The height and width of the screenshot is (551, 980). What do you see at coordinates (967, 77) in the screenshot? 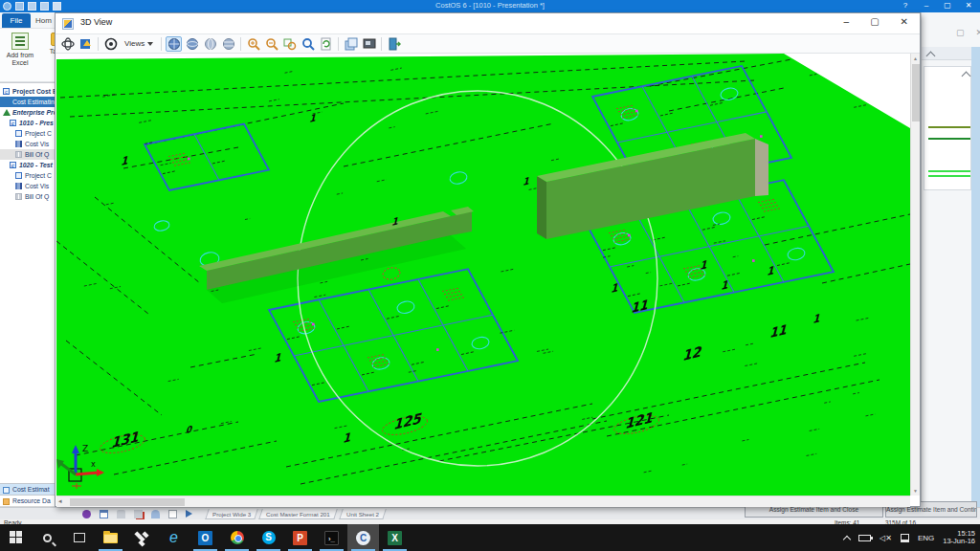
I see `collapse-chevron-icon` at bounding box center [967, 77].